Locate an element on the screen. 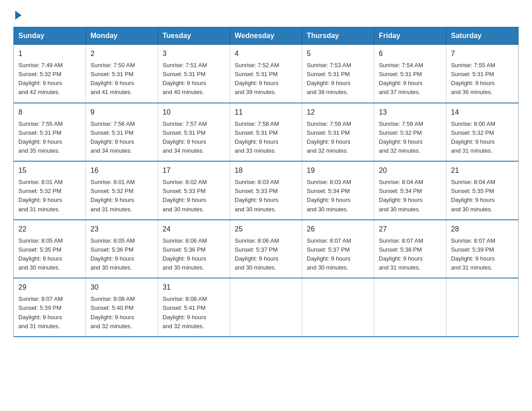  calendar-week-row: 8Sunrise: 7:55 AMSunset: 5:31 PMDaylight… is located at coordinates (266, 133).